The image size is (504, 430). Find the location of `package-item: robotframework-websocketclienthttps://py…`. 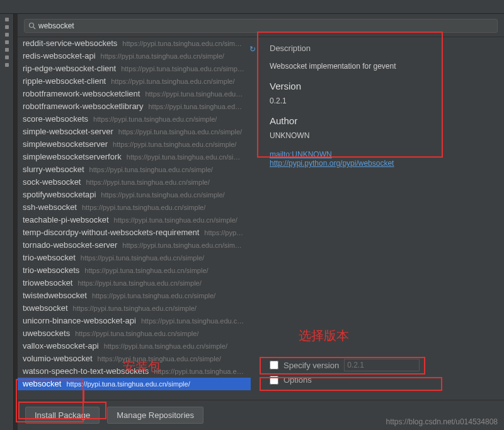

package-item: robotframework-websocketclienthttps://py… is located at coordinates (134, 94).